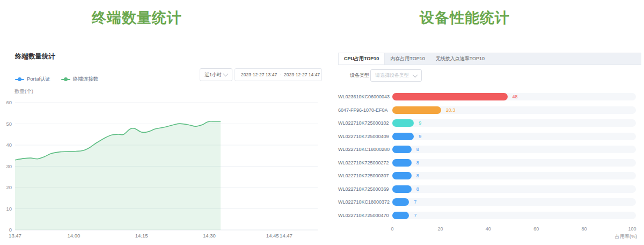  Describe the element at coordinates (80, 80) in the screenshot. I see `legend-item-1: 终端连接数` at that location.